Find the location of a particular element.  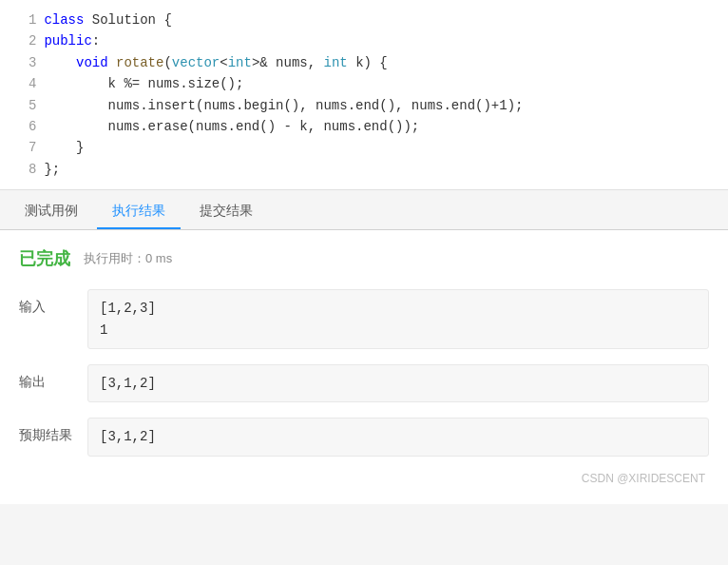

code-line: 6 nums.erase(nums.end() - k, nums.end())… is located at coordinates (364, 127).